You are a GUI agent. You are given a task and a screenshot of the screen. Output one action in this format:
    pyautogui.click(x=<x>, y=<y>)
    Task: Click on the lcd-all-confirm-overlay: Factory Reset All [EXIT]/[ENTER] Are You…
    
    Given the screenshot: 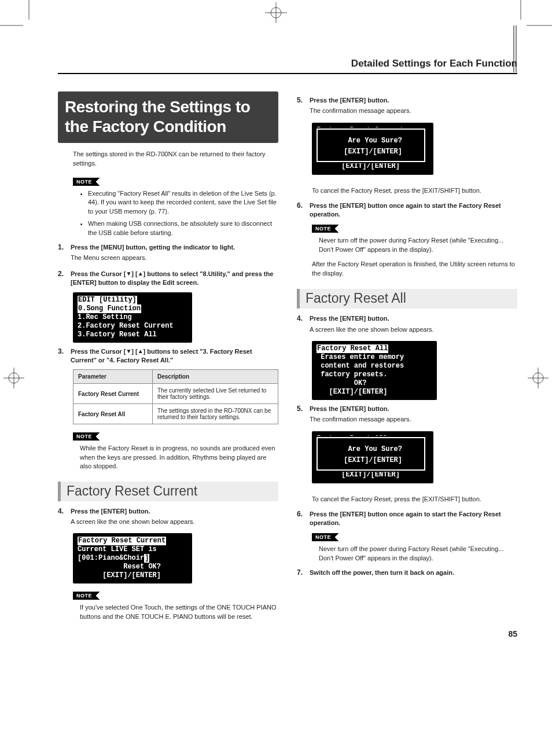 What is the action you would take?
    pyautogui.click(x=373, y=457)
    